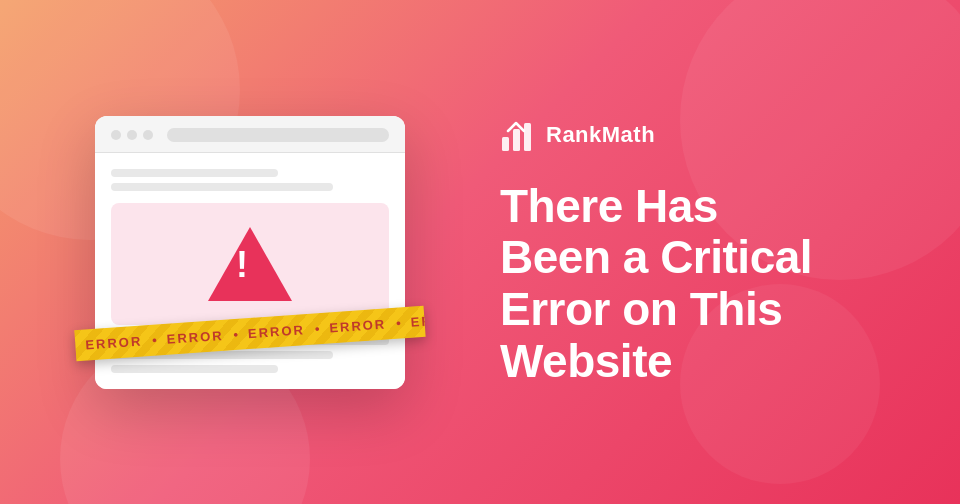 The height and width of the screenshot is (504, 960). Describe the element at coordinates (600, 135) in the screenshot. I see `brand-name-text: RankMath` at that location.